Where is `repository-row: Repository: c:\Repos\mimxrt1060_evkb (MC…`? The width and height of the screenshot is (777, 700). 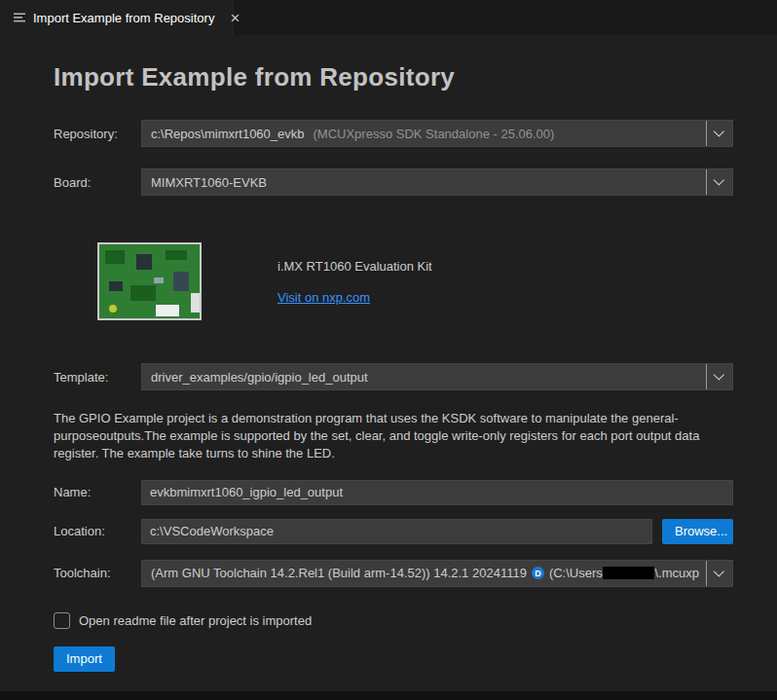
repository-row: Repository: c:\Repos\mimxrt1060_evkb (MC… is located at coordinates (393, 133).